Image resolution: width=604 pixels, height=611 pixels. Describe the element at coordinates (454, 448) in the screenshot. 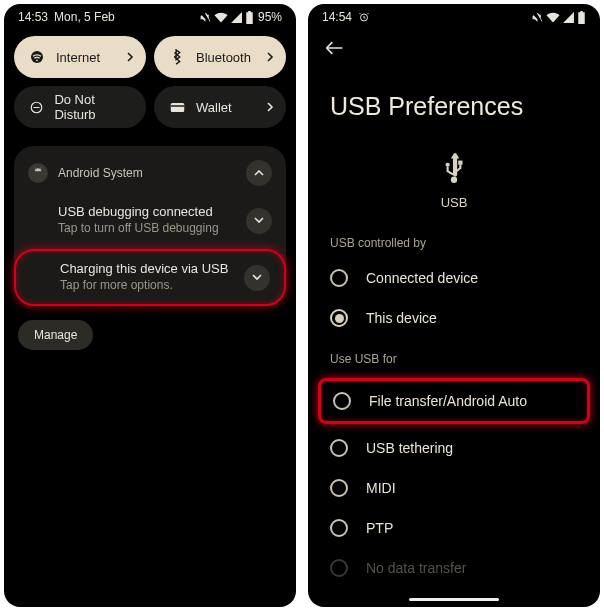

I see `radio-usb-tethering: USB tethering` at that location.